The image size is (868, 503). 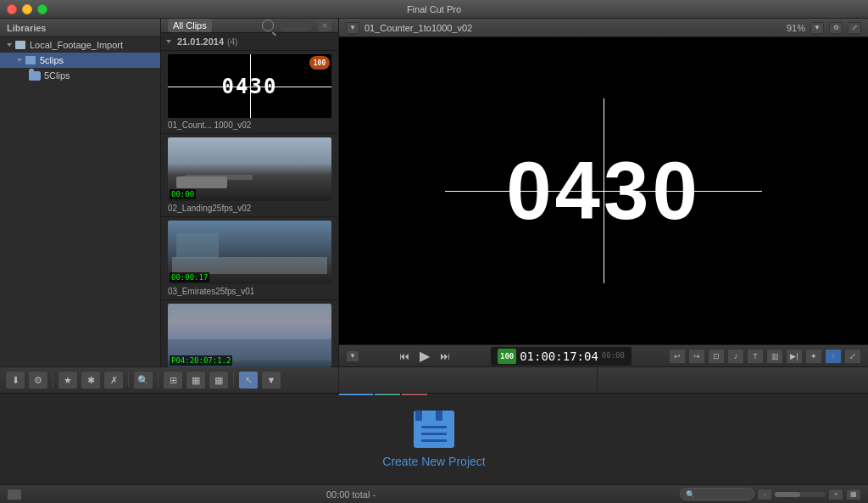 What do you see at coordinates (353, 28) in the screenshot?
I see `viewer-options-btn: ▼` at bounding box center [353, 28].